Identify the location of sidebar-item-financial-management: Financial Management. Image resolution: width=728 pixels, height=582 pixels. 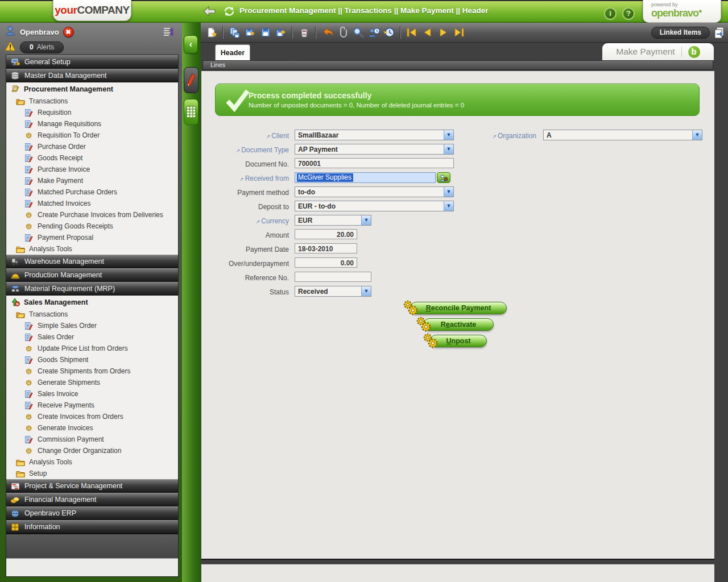
(92, 500).